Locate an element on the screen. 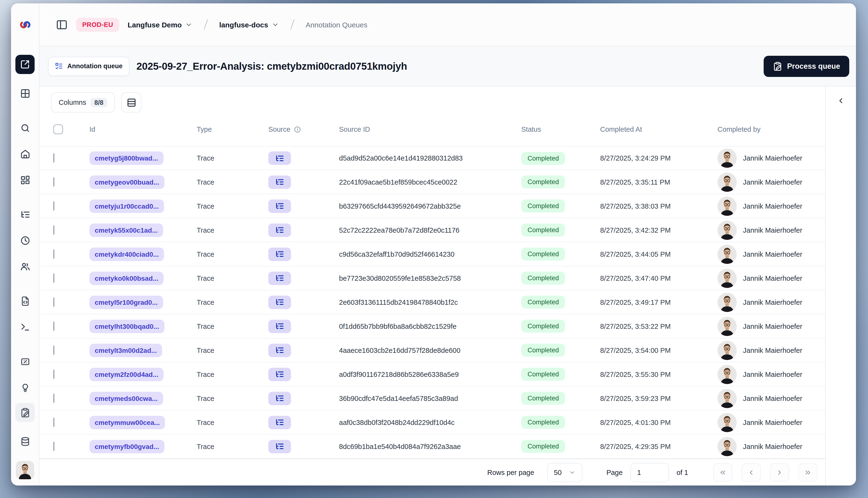 The image size is (868, 498). pager is located at coordinates (765, 472).